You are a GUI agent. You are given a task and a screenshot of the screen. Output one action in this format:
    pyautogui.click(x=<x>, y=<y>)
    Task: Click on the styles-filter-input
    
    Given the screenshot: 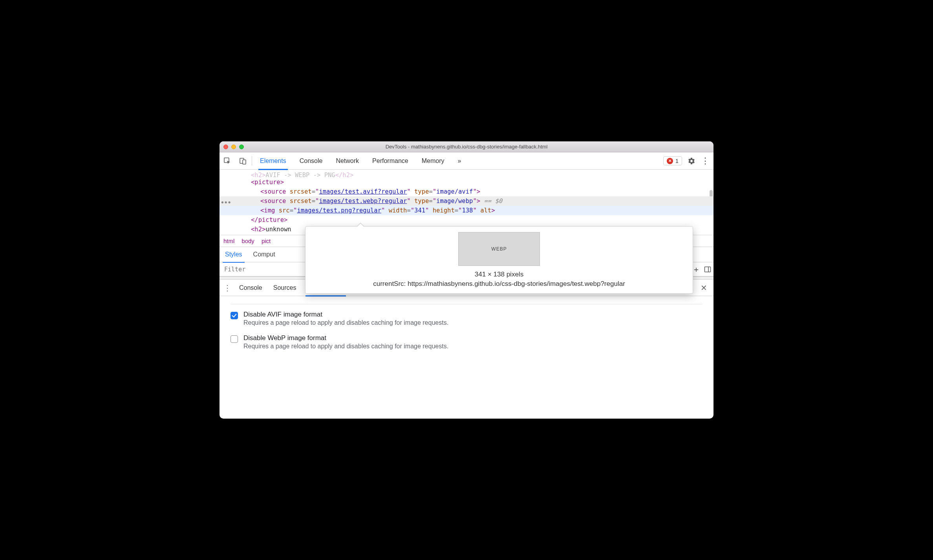 What is the action you would take?
    pyautogui.click(x=261, y=269)
    